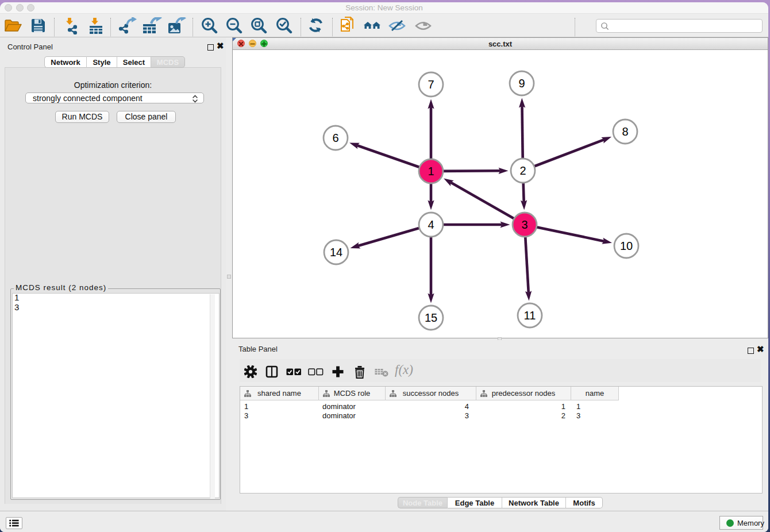 Image resolution: width=770 pixels, height=532 pixels. Describe the element at coordinates (625, 132) in the screenshot. I see `svg-text: 8` at that location.